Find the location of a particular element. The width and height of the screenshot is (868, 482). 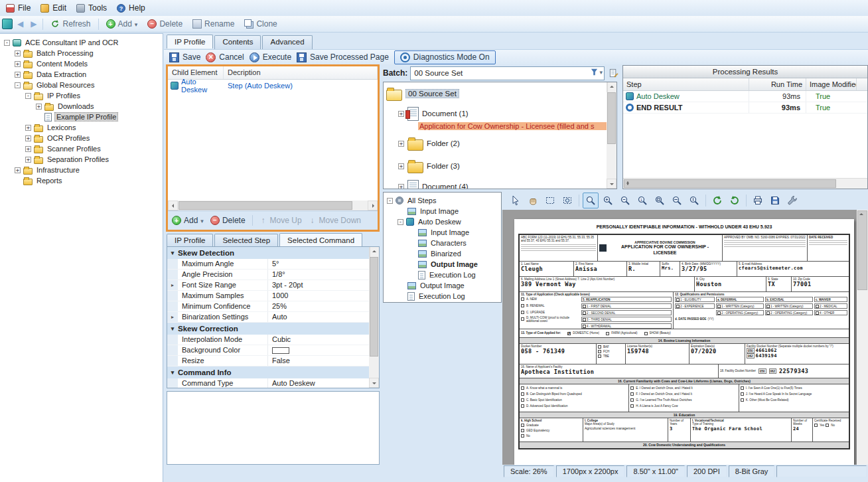

viewer-settings-button is located at coordinates (792, 201).